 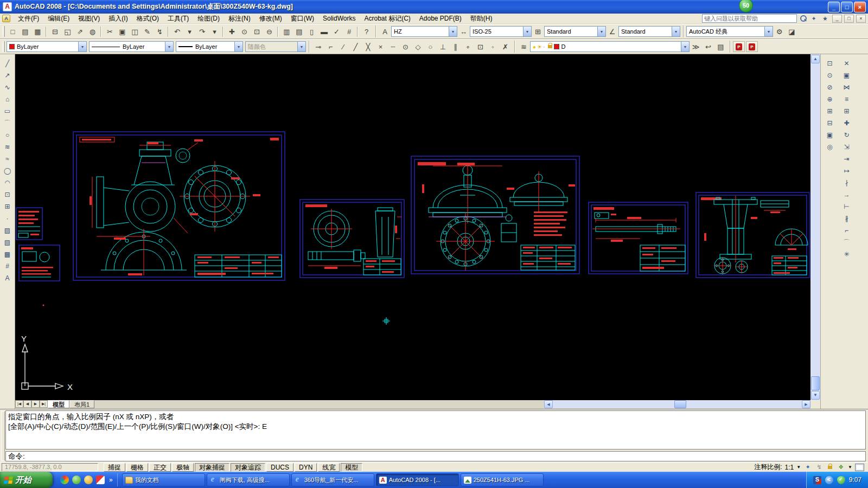 What do you see at coordinates (830, 467) in the screenshot?
I see `toolbar-lock-icon` at bounding box center [830, 467].